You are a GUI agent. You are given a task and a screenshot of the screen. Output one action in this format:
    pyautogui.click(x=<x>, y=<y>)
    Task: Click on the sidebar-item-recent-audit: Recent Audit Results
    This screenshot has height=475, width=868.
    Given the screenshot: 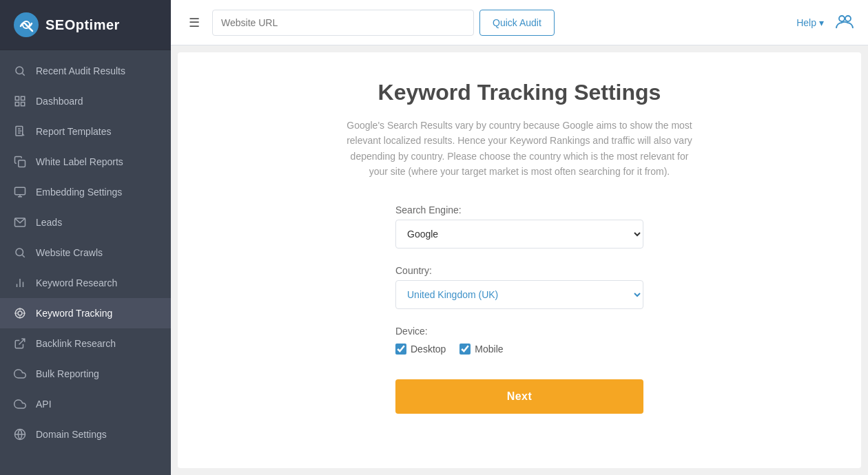 What is the action you would take?
    pyautogui.click(x=85, y=71)
    